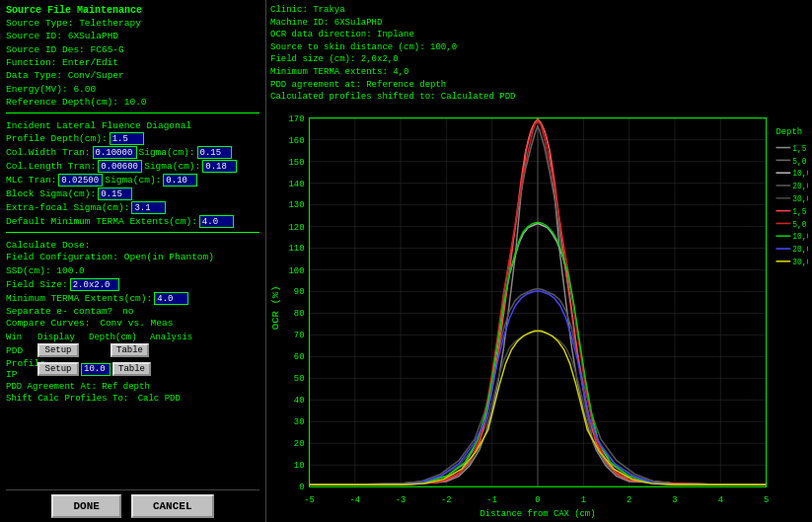  Describe the element at coordinates (71, 271) in the screenshot. I see `ssd-value: 100.0` at that location.